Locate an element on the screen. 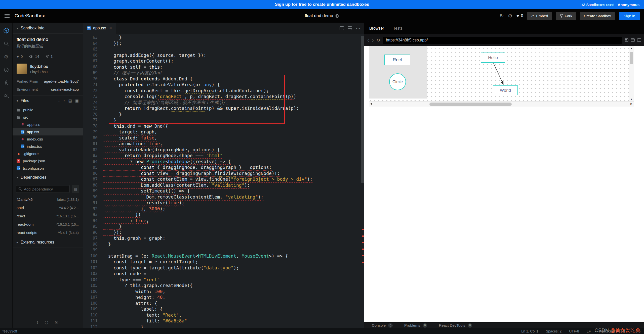 Image resolution: width=644 pixels, height=334 pixels. forked-from-value: aged-leftpad-tm9pq7 is located at coordinates (61, 81).